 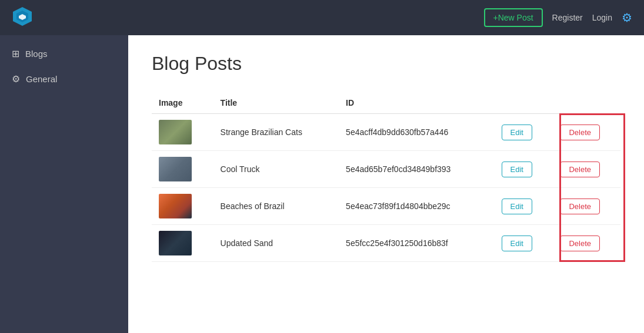 I want to click on table-header: Image Title ID, so click(x=386, y=103).